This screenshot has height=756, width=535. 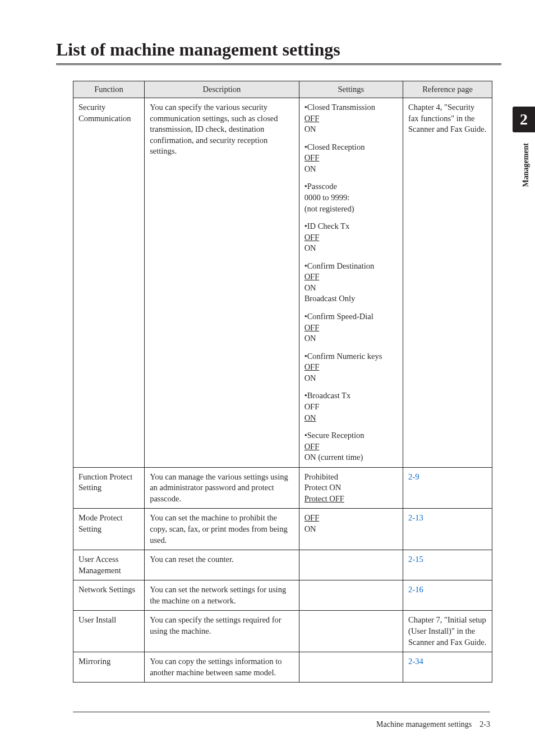 What do you see at coordinates (351, 529) in the screenshot?
I see `cell-settings: OFFON` at bounding box center [351, 529].